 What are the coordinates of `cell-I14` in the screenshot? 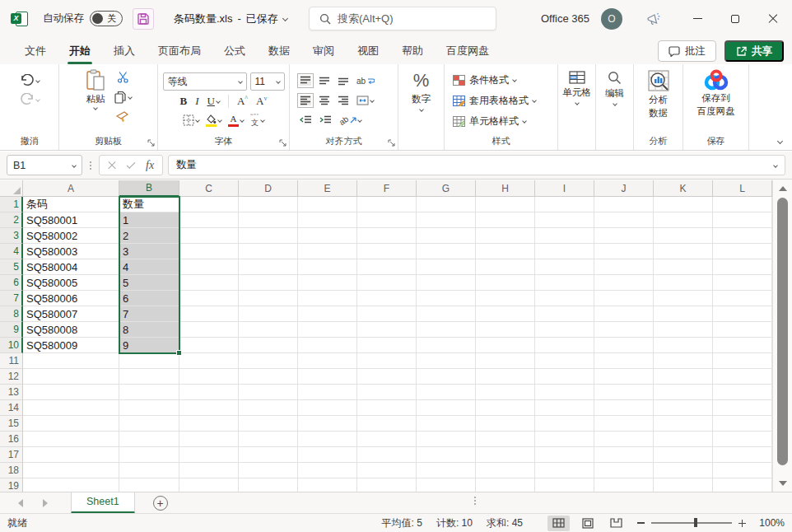 It's located at (565, 408).